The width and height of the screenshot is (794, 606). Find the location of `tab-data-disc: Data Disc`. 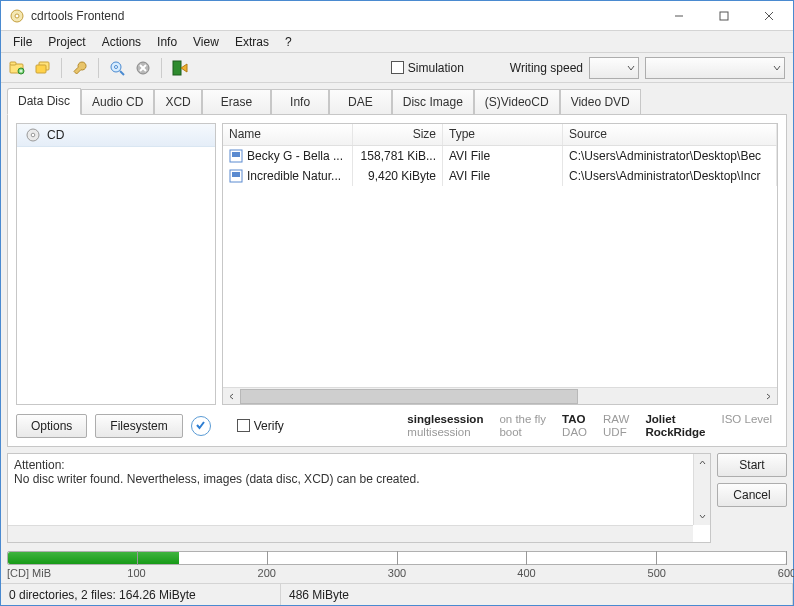

tab-data-disc: Data Disc is located at coordinates (44, 102).